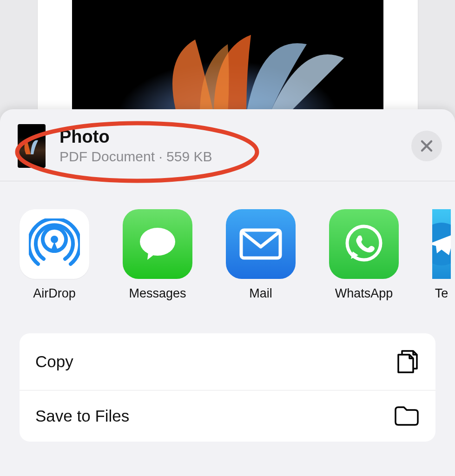  I want to click on action-save-to-files: Save to Files, so click(228, 416).